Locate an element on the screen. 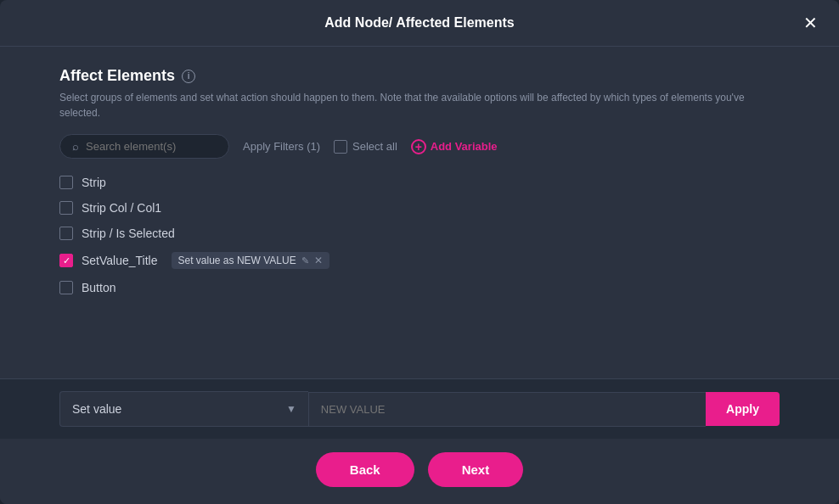 Image resolution: width=839 pixels, height=504 pixels. search-box: ⌕ is located at coordinates (144, 146).